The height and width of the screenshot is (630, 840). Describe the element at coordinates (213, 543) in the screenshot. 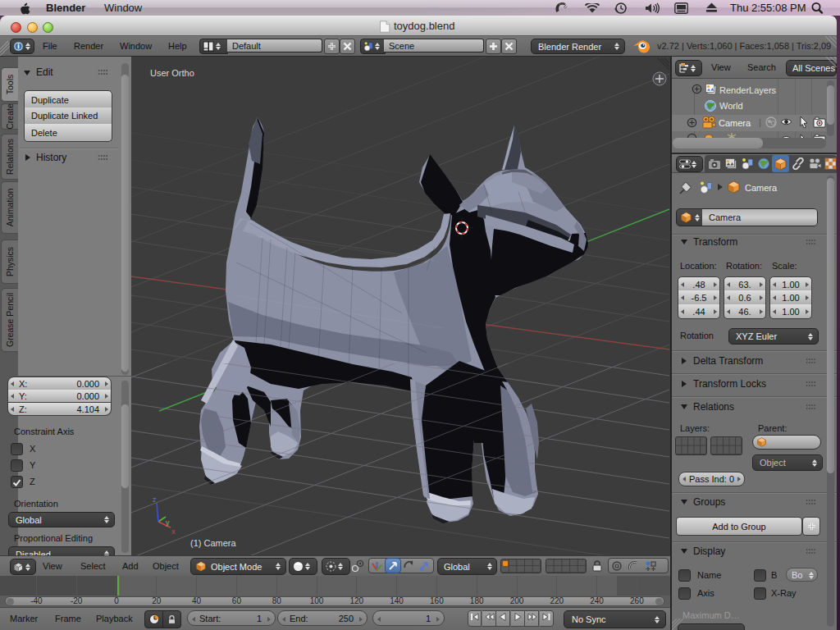

I see `svg-text: (1) Camera` at that location.